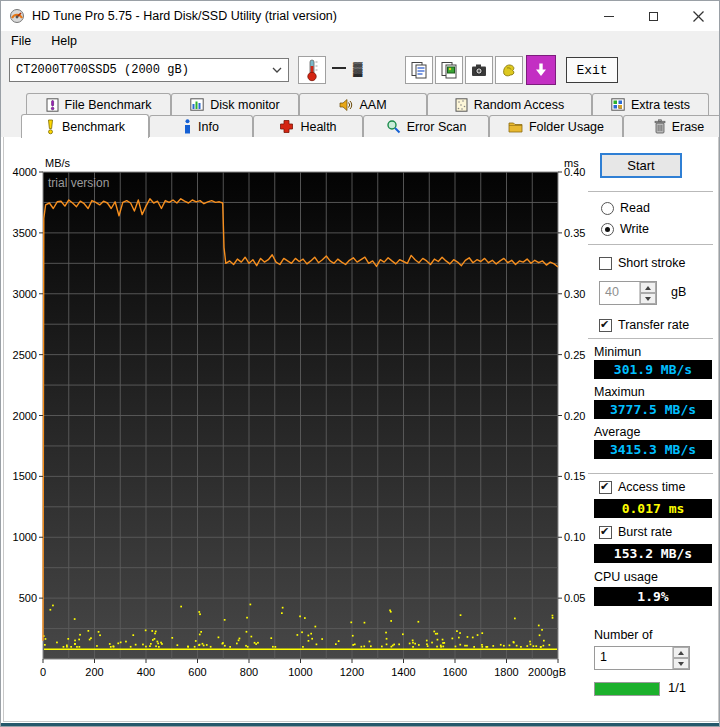 The height and width of the screenshot is (727, 720). I want to click on window-title: HD Tune Pro 5.75 - Hard Disk/SSD Utility…, so click(184, 16).